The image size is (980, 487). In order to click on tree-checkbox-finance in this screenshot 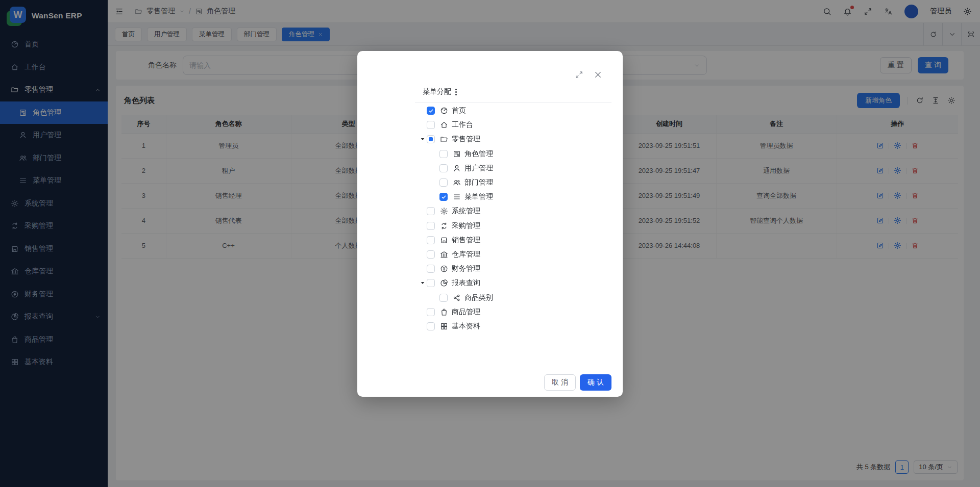, I will do `click(431, 269)`.